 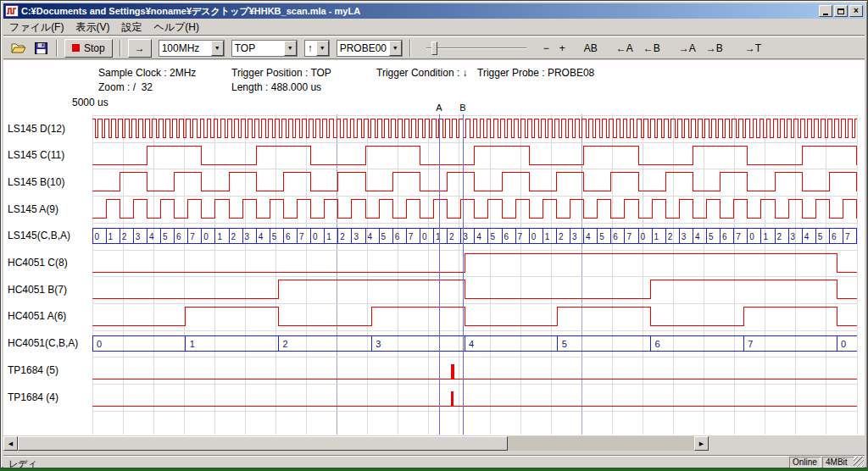 What do you see at coordinates (826, 14) in the screenshot?
I see `minimize-icon` at bounding box center [826, 14].